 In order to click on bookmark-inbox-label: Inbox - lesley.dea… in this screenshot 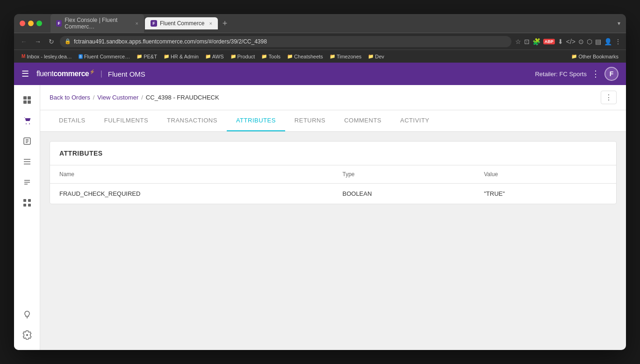, I will do `click(49, 57)`.